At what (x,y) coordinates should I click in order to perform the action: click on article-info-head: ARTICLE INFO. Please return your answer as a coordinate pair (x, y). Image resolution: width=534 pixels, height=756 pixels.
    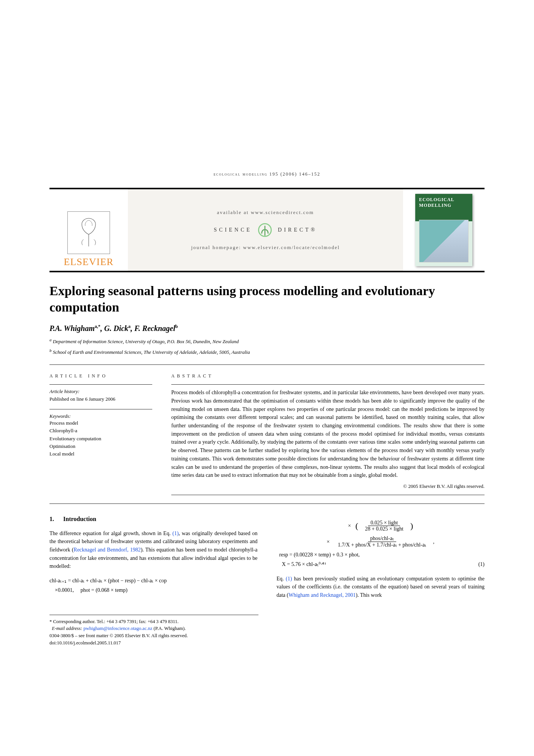
    Looking at the image, I should click on (101, 376).